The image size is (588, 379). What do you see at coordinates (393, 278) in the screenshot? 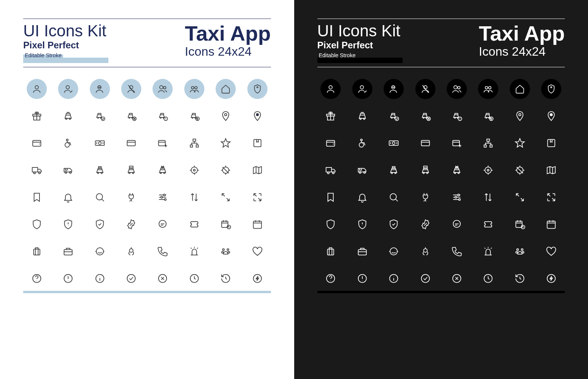
I see `info-icon` at bounding box center [393, 278].